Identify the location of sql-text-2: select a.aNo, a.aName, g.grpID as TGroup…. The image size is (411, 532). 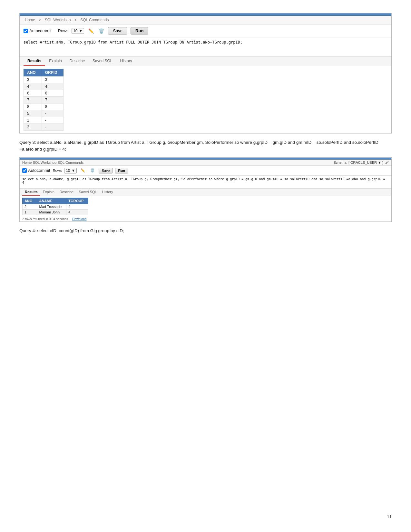
(204, 181).